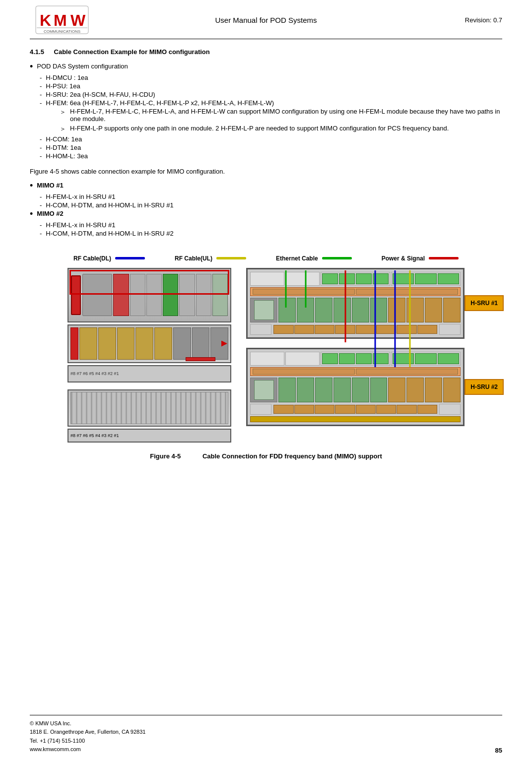 The height and width of the screenshot is (764, 532). I want to click on bullet-pod-das: • POD DAS System configuration, so click(266, 67).